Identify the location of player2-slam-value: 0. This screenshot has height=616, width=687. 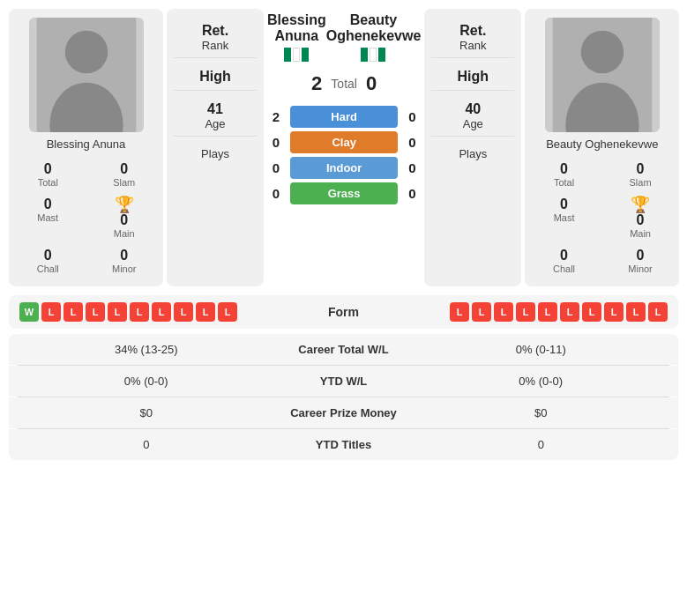
(640, 169).